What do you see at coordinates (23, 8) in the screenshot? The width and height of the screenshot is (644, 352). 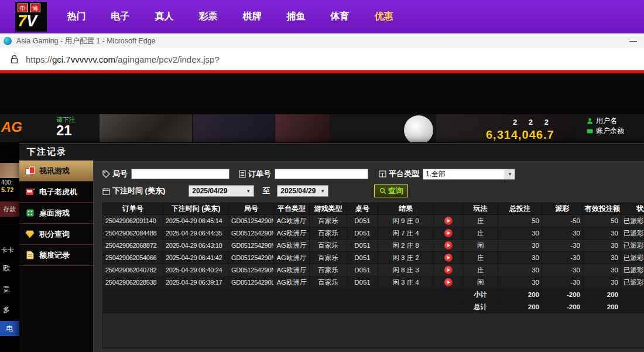 I see `logo-badge-shen: 申` at bounding box center [23, 8].